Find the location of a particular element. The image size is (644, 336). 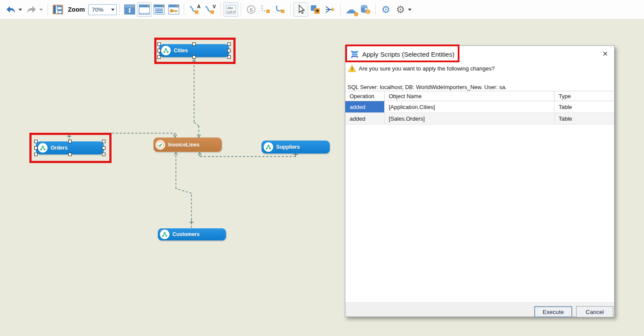

select-cursor-icon is located at coordinates (301, 10).